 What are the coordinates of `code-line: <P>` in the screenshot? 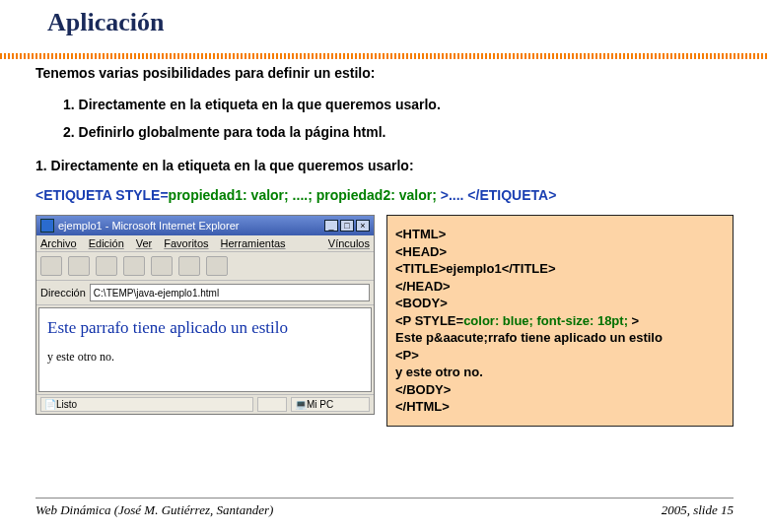 It's located at (560, 356).